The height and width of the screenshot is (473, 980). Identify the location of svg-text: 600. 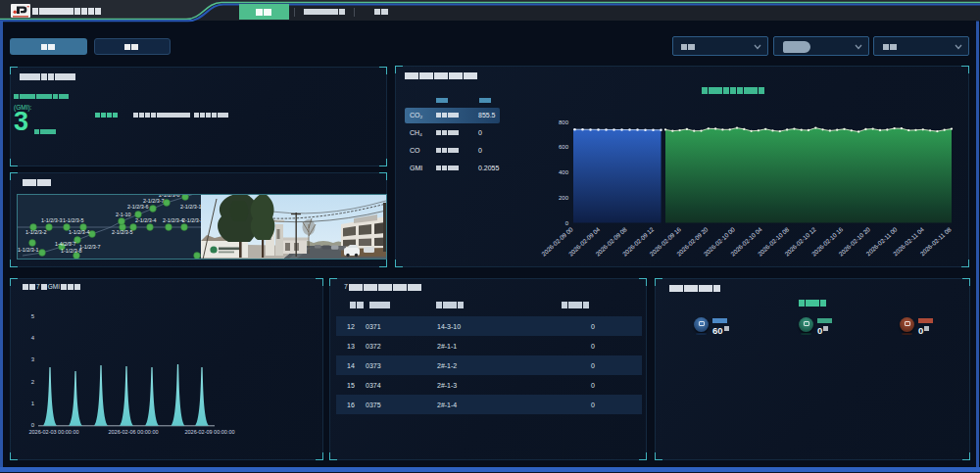
(564, 147).